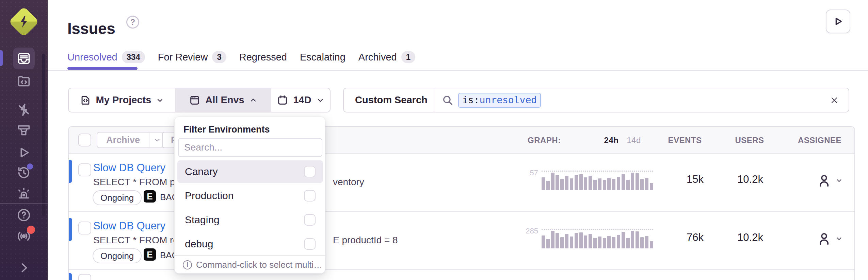 This screenshot has height=280, width=868. I want to click on search-divider, so click(434, 100).